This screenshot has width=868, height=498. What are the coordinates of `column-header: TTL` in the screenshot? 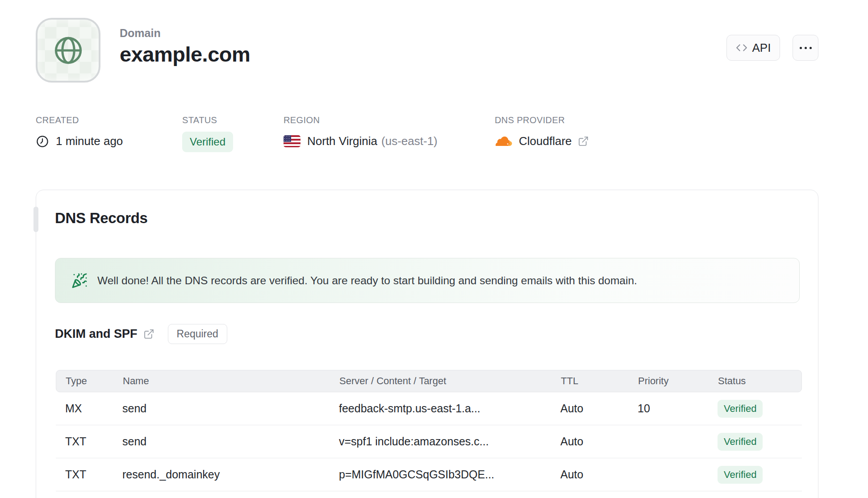 It's located at (599, 381).